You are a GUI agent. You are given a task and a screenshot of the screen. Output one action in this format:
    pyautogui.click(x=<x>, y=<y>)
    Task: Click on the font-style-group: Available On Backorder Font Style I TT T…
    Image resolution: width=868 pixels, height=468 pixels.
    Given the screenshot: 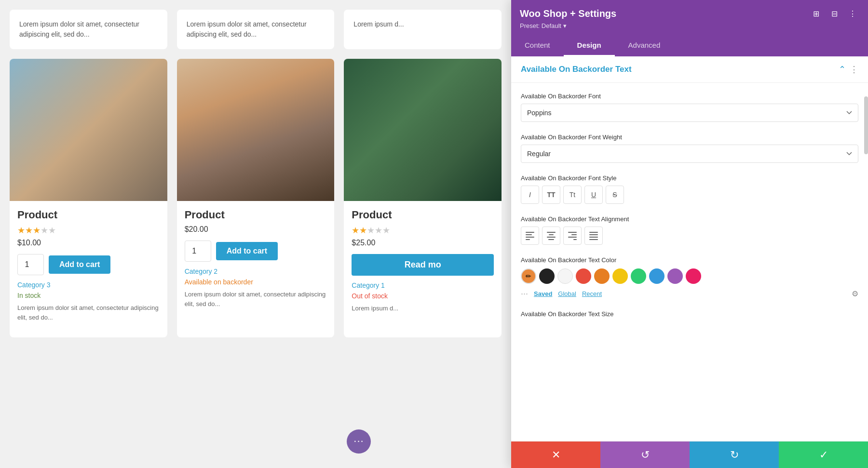 What is the action you would take?
    pyautogui.click(x=690, y=189)
    